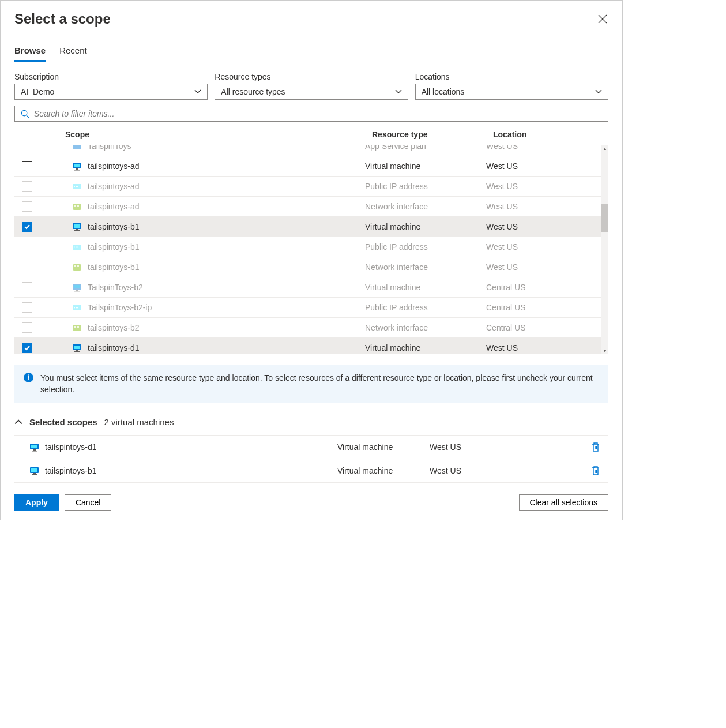  What do you see at coordinates (111, 77) in the screenshot?
I see `subscription-label: Subscription` at bounding box center [111, 77].